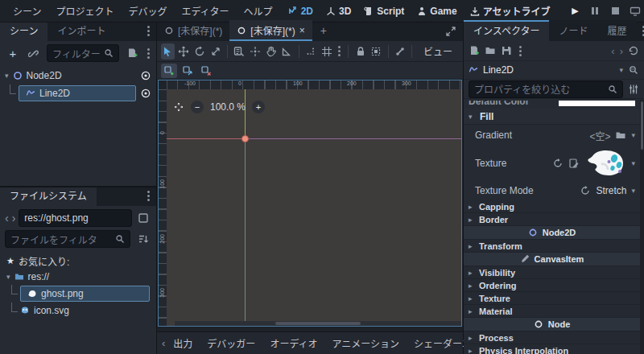 The width and height of the screenshot is (644, 354). What do you see at coordinates (193, 31) in the screenshot?
I see `scene-tab-1: [未保存](*)` at bounding box center [193, 31].